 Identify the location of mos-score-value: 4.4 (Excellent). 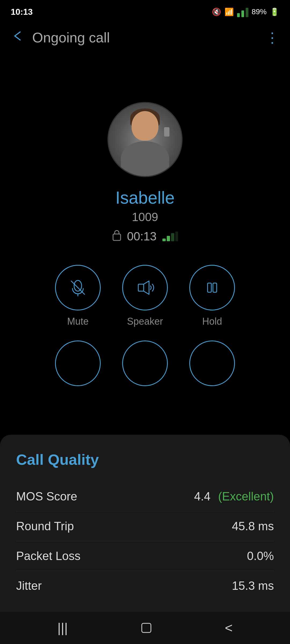
(234, 496).